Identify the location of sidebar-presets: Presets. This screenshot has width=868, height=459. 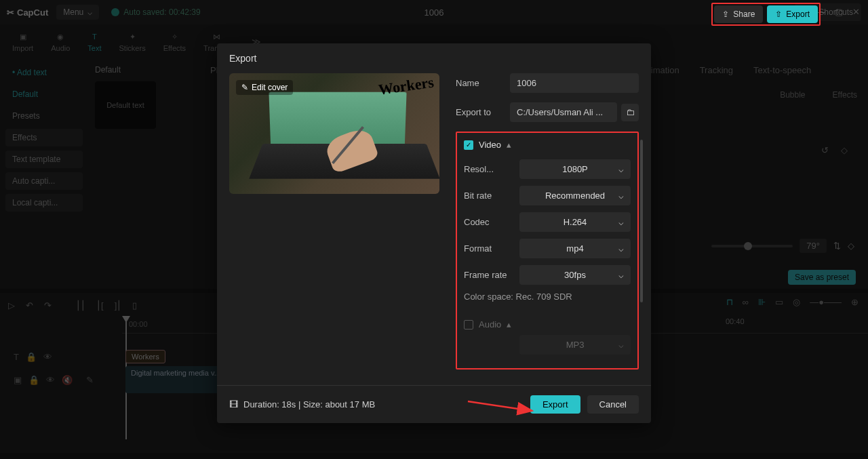
(44, 116).